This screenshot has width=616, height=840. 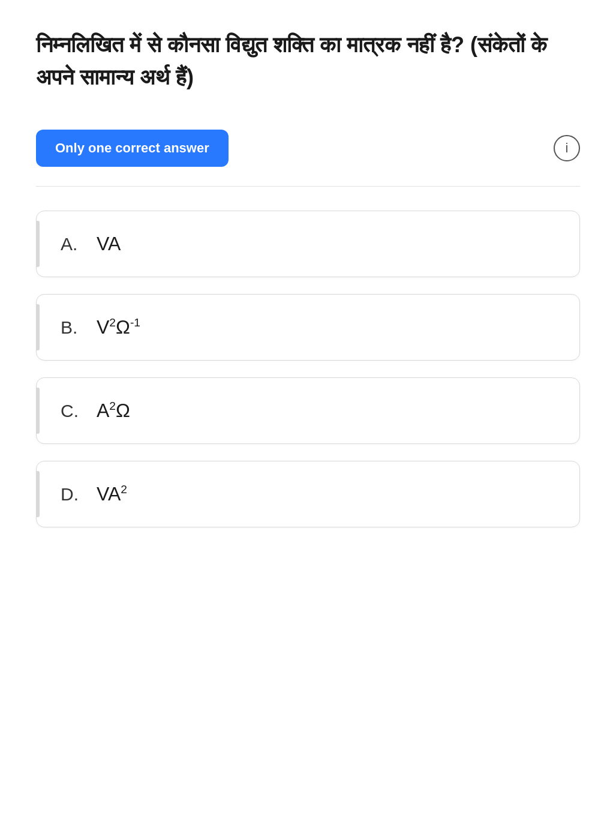 What do you see at coordinates (567, 148) in the screenshot?
I see `info-icon: i` at bounding box center [567, 148].